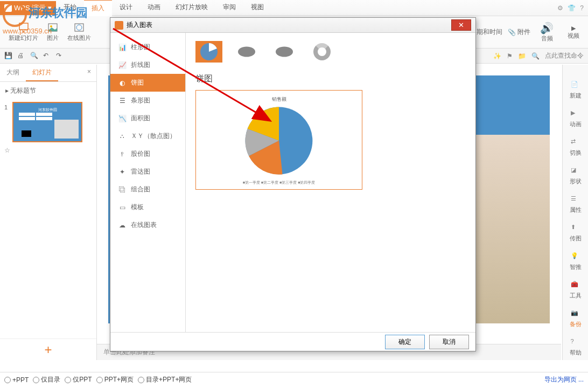 The image size is (588, 387). What do you see at coordinates (522, 56) in the screenshot?
I see `folder-icon: 📁` at bounding box center [522, 56].